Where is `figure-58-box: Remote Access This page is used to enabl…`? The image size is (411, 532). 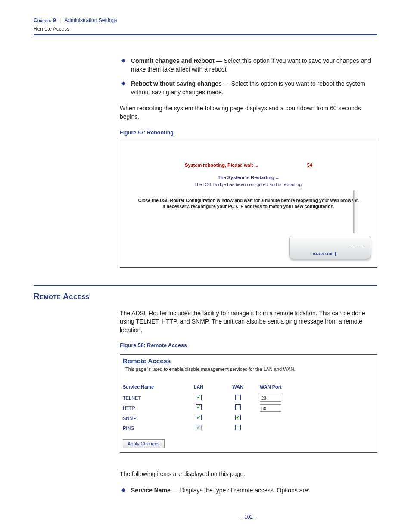 figure-58-box: Remote Access This page is used to enabl… is located at coordinates (249, 403).